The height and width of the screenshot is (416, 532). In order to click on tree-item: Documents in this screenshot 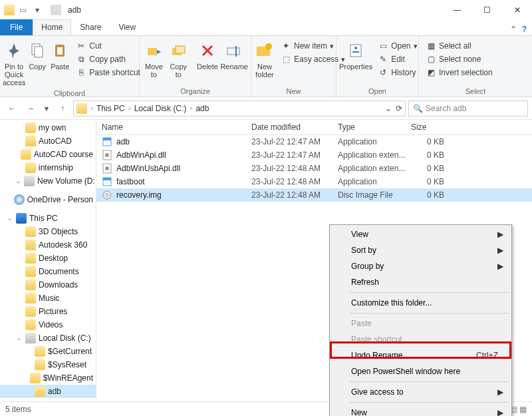, I will do `click(48, 272)`.